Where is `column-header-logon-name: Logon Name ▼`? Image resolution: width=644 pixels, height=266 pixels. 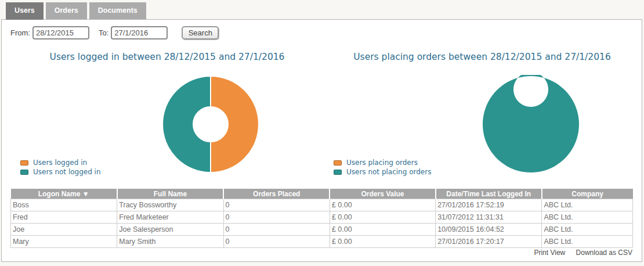 column-header-logon-name: Logon Name ▼ is located at coordinates (64, 194).